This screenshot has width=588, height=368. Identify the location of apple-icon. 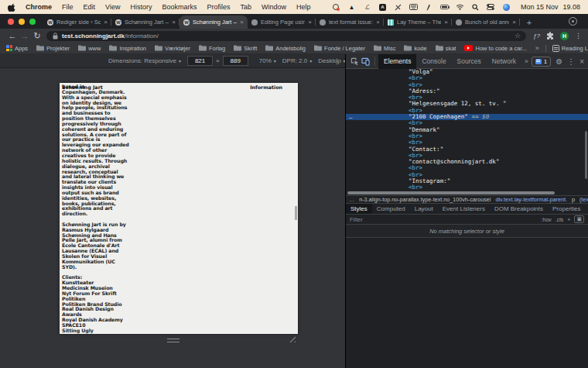
(12, 8).